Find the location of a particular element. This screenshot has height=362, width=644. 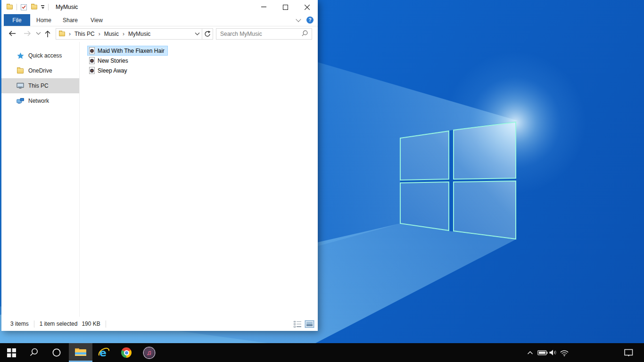

search-icon is located at coordinates (305, 34).